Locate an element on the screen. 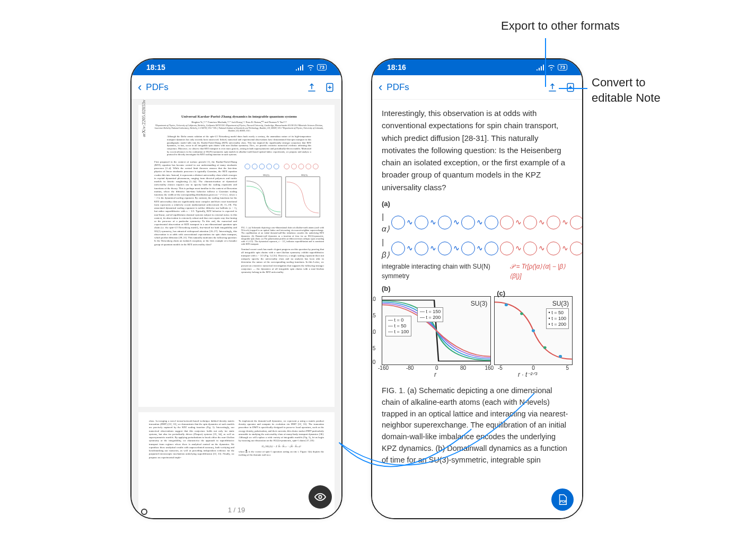  figure-1-caption: FIG. 1. (a) Schematic depicting a one di… is located at coordinates (477, 425).